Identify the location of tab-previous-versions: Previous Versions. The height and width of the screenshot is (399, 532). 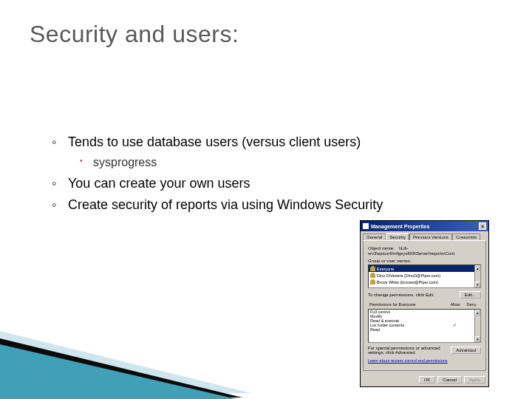
(431, 236).